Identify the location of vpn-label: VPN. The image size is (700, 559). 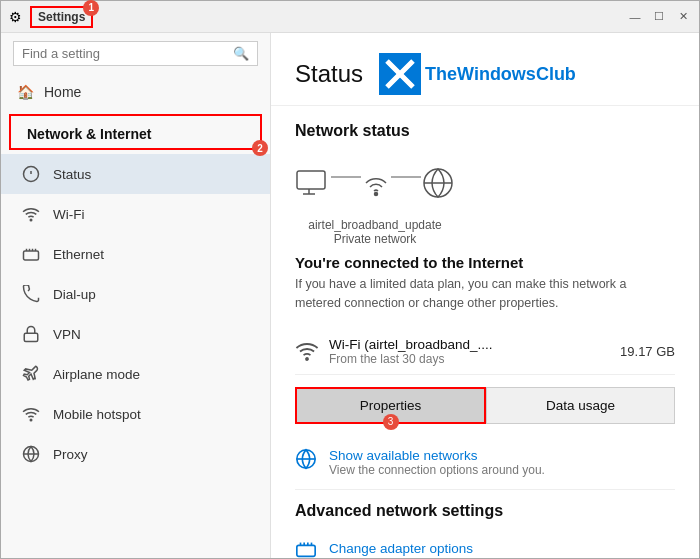
(67, 334).